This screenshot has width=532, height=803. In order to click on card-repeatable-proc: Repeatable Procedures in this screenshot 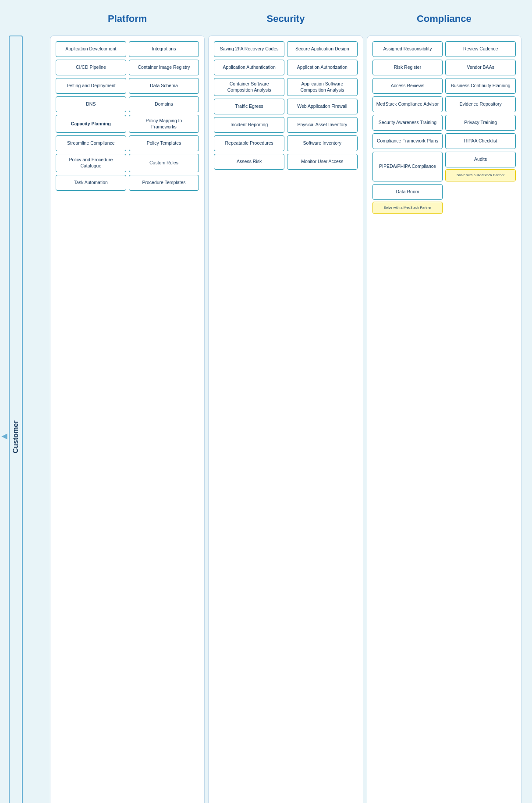, I will do `click(249, 143)`.